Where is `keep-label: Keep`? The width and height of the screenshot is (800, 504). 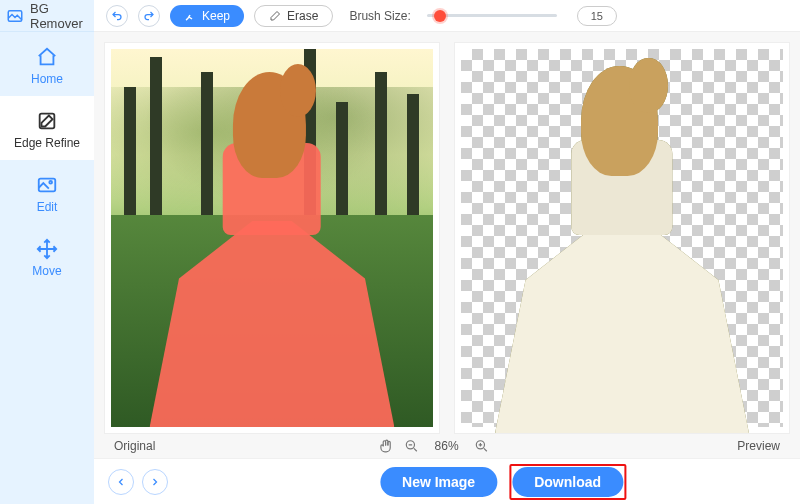
keep-label: Keep is located at coordinates (216, 16).